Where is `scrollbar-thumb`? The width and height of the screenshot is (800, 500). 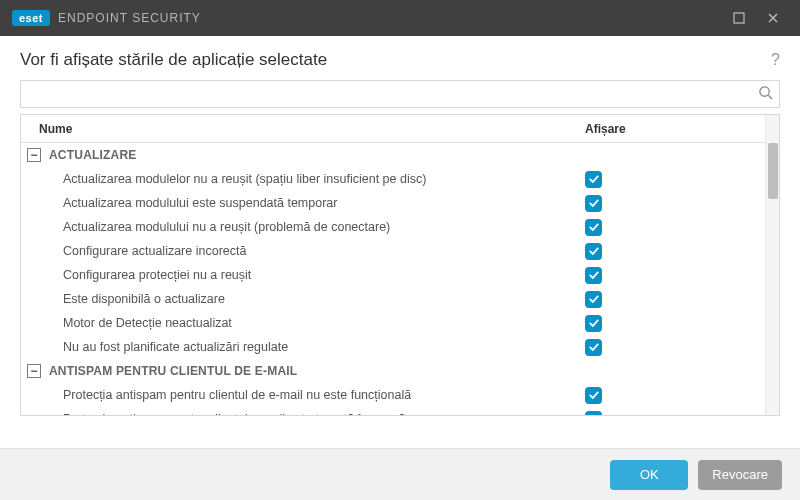
scrollbar-thumb is located at coordinates (773, 171).